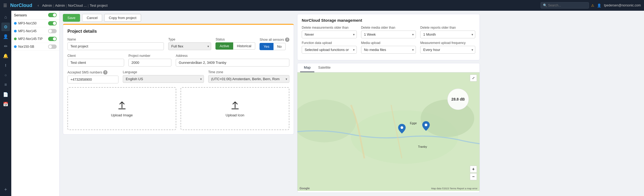  What do you see at coordinates (20, 15) in the screenshot?
I see `sensors-label: Sensors` at bounding box center [20, 15].